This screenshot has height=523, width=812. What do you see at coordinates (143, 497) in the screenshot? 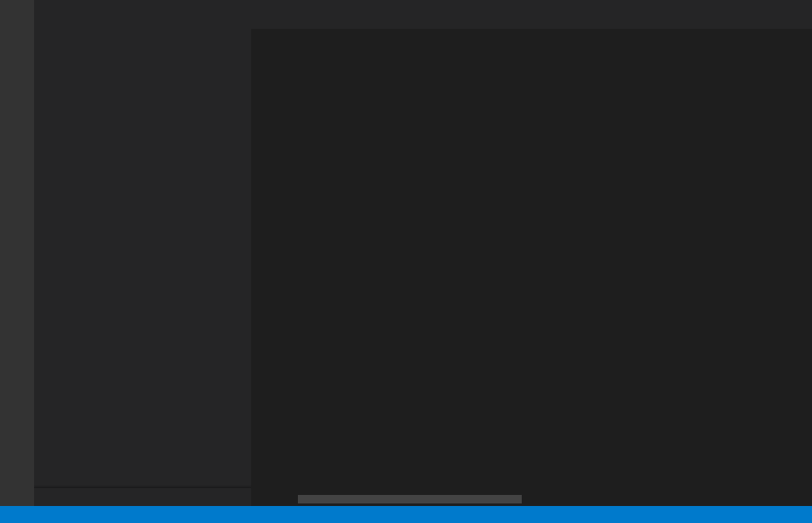
I see `outline-section-header` at bounding box center [143, 497].